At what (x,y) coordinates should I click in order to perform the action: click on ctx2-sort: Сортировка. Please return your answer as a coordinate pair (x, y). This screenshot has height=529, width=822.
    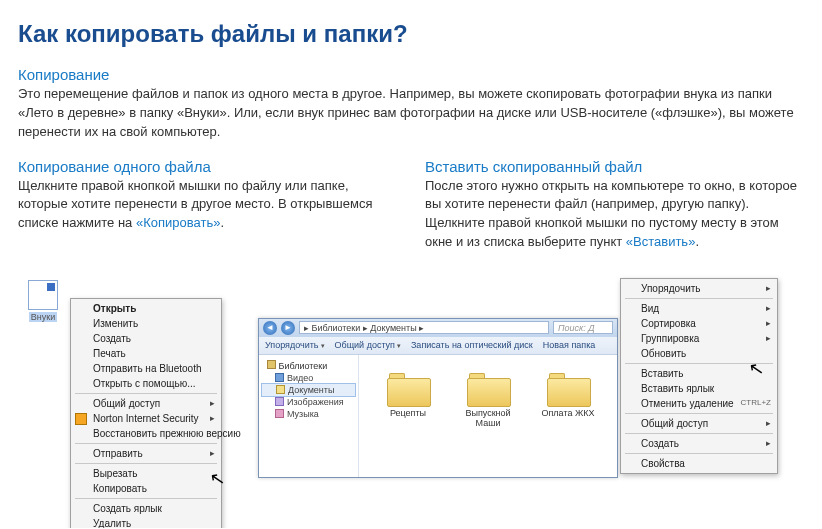
    Looking at the image, I should click on (699, 324).